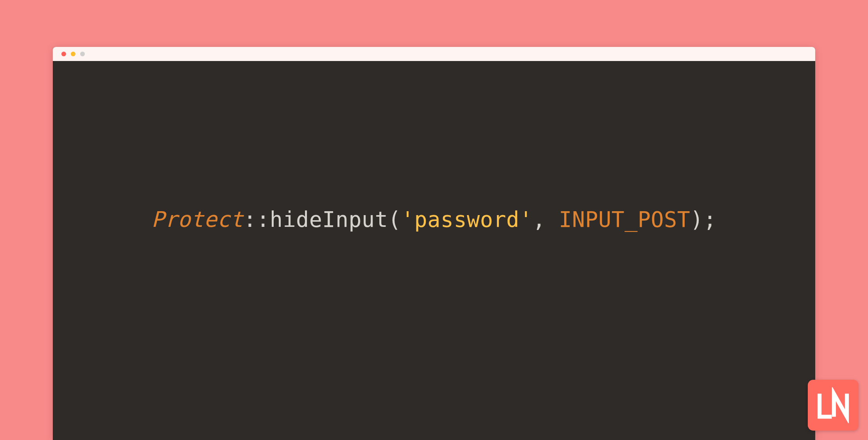 Image resolution: width=868 pixels, height=440 pixels. I want to click on code-open-paren-token: (, so click(395, 219).